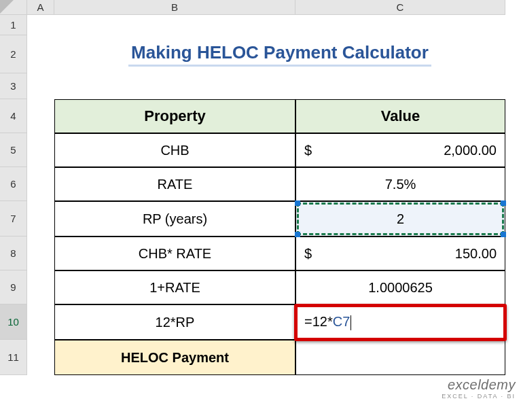  Describe the element at coordinates (41, 116) in the screenshot. I see `cell-A4` at that location.